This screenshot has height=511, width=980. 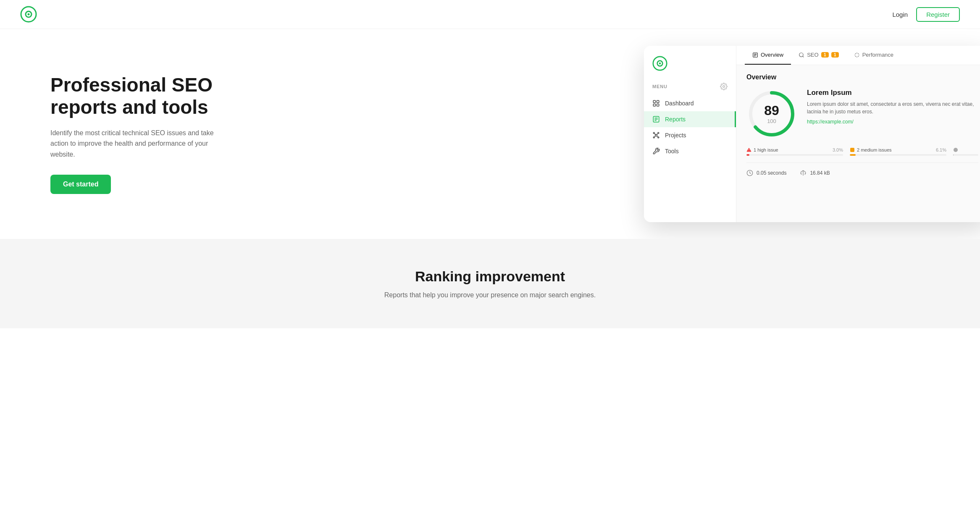 I want to click on low-issue-icon, so click(x=956, y=150).